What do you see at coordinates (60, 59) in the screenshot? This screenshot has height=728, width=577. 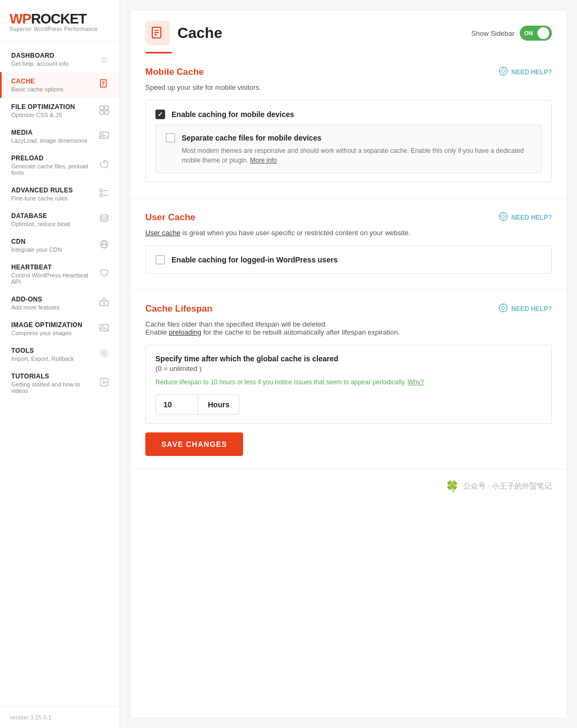 I see `sidebar-item-dashboard: DASHBOARD Get help, account info ⌂` at bounding box center [60, 59].